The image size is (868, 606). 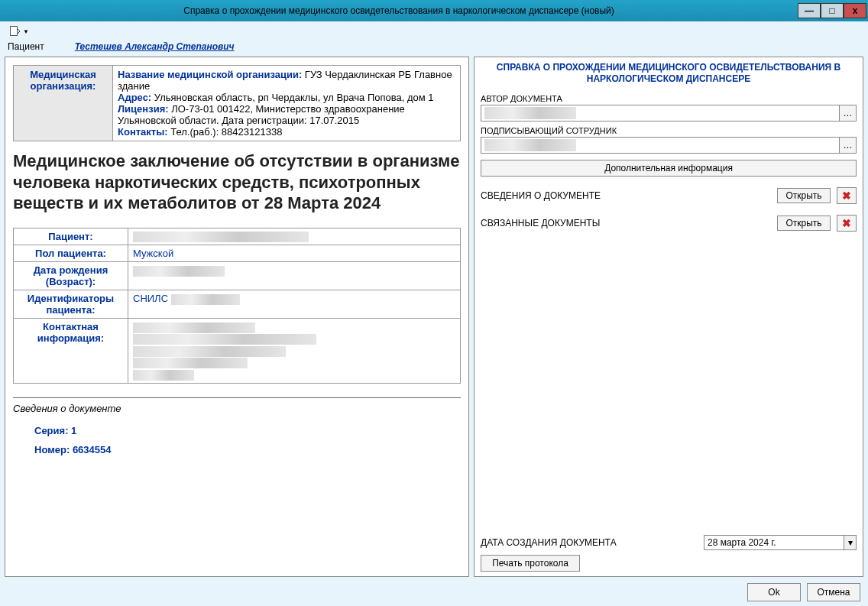 What do you see at coordinates (399, 11) in the screenshot?
I see `window-title: Справка о прохождении медицинского освид…` at bounding box center [399, 11].